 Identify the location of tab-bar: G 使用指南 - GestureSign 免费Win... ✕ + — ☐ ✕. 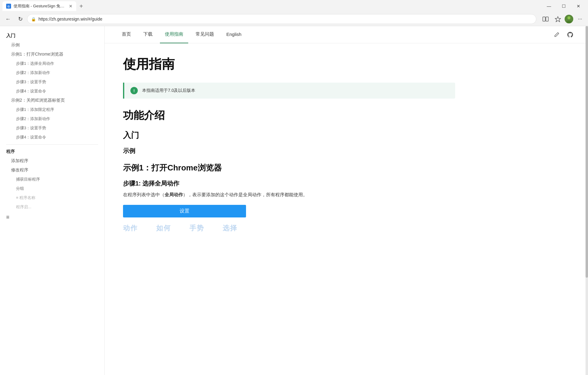
(294, 6).